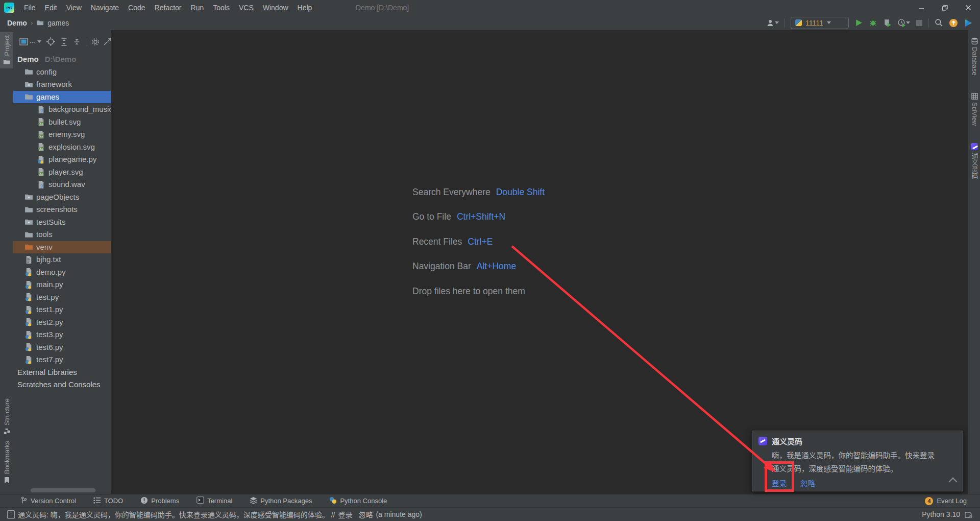 Image resolution: width=980 pixels, height=521 pixels. What do you see at coordinates (64, 123) in the screenshot?
I see `tree-item-label: bullet.svg` at bounding box center [64, 123].